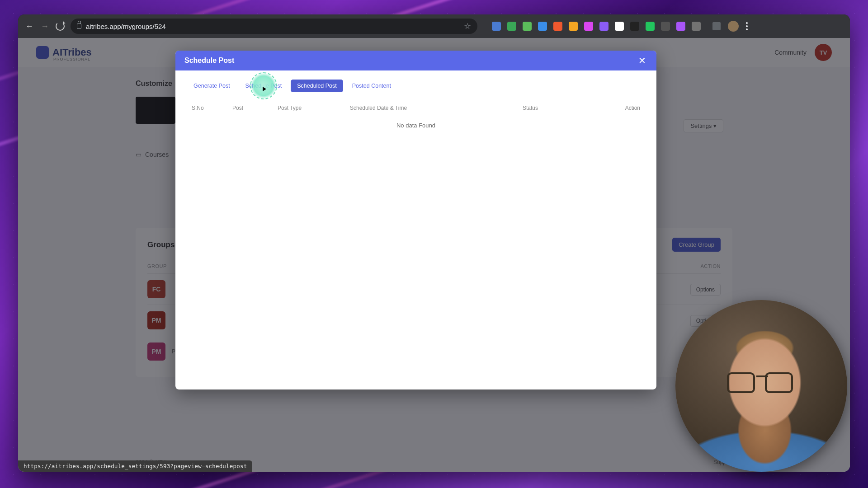  Describe the element at coordinates (29, 26) in the screenshot. I see `nav-back-button: ←` at that location.